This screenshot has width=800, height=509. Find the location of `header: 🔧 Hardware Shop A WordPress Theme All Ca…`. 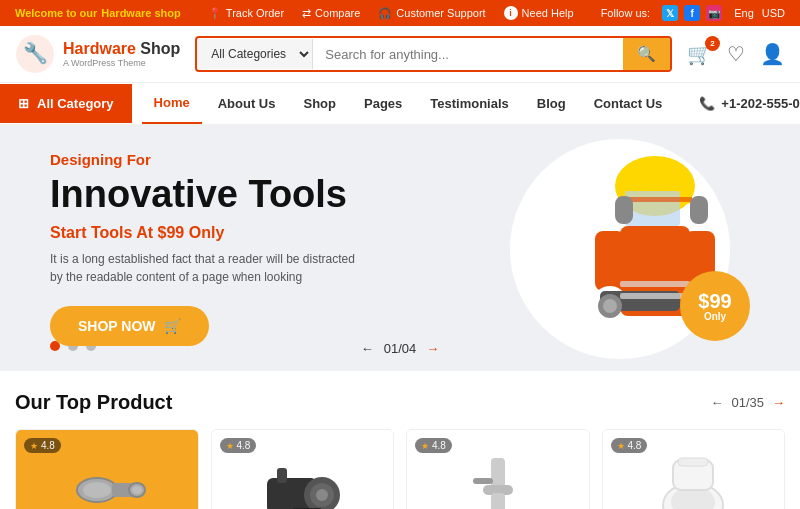

header: 🔧 Hardware Shop A WordPress Theme All Ca… is located at coordinates (400, 54).